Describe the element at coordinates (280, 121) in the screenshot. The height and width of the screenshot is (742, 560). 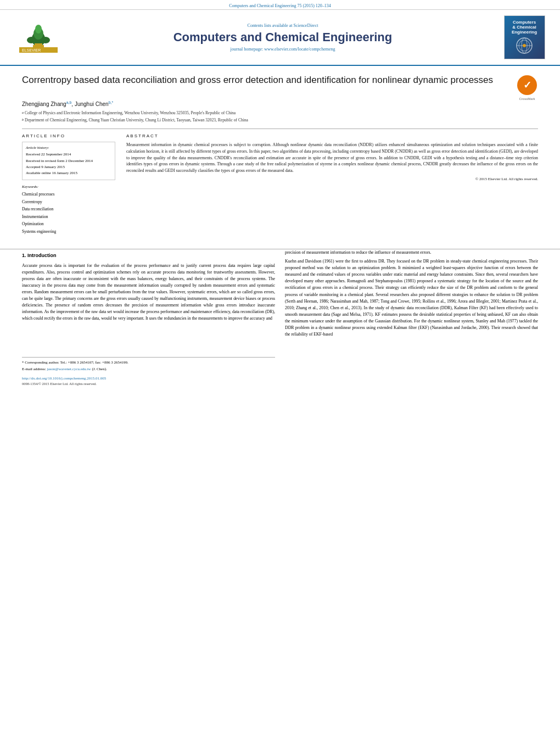
I see `affiliation-b: b Department of Chemical Engineering, Ch…` at that location.